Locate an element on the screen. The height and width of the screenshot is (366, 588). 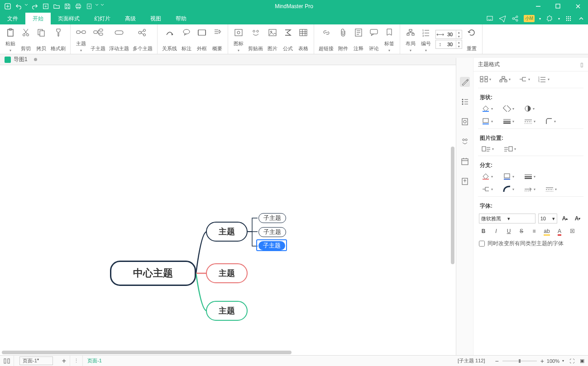
topic-height-spinner: ↕▴▾ is located at coordinates (449, 44).